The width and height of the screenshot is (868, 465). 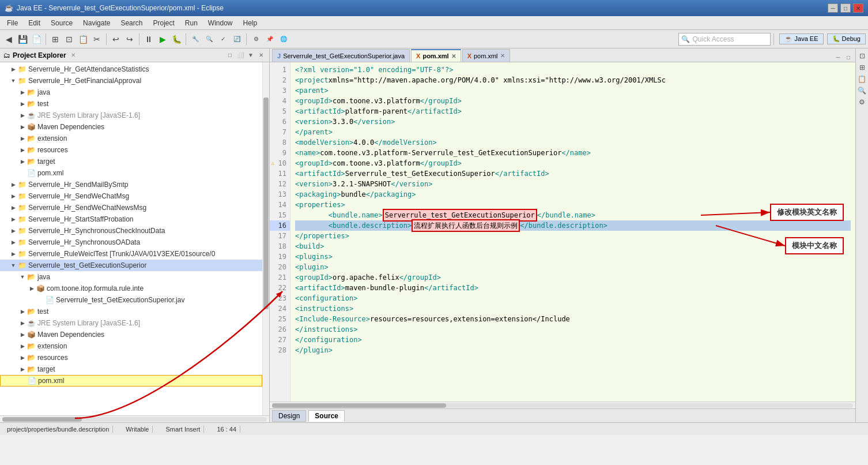 What do you see at coordinates (573, 350) in the screenshot?
I see `code-line: </plugin>` at bounding box center [573, 350].